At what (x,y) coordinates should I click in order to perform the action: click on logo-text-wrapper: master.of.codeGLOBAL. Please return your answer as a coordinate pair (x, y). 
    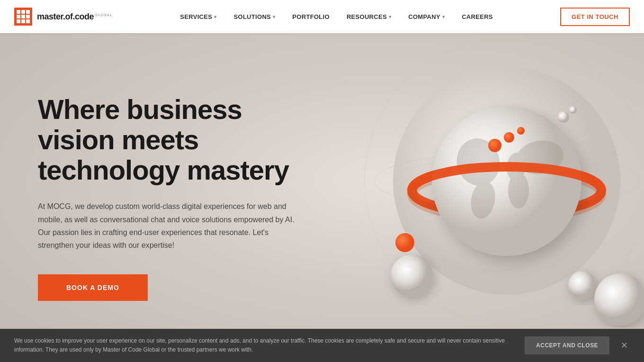
    Looking at the image, I should click on (75, 17).